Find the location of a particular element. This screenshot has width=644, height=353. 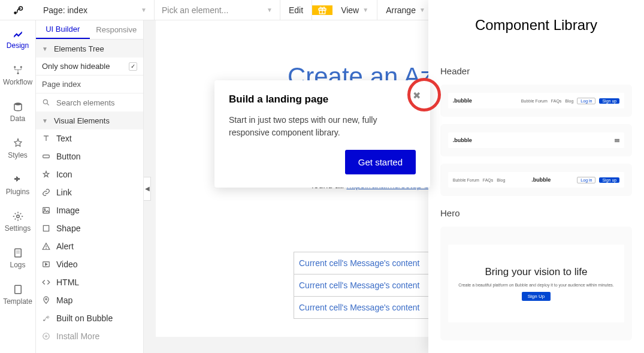

edit-button: Edit is located at coordinates (296, 10).